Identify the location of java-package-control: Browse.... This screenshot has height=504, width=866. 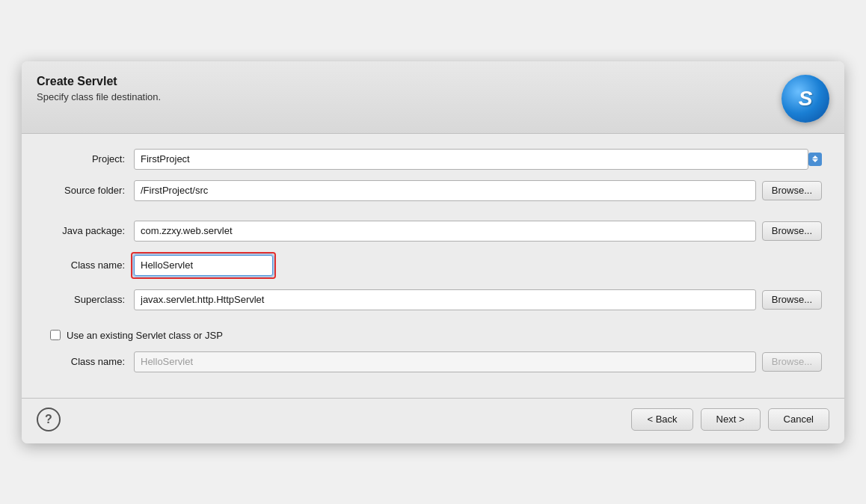
(478, 231).